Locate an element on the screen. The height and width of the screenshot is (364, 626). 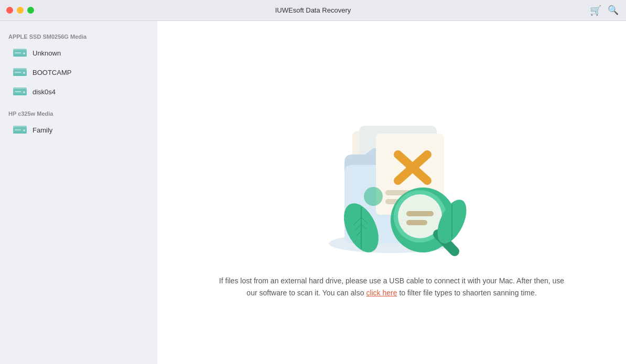
sidebar-item-label-bootcamp: BOOTCAMP is located at coordinates (52, 72).